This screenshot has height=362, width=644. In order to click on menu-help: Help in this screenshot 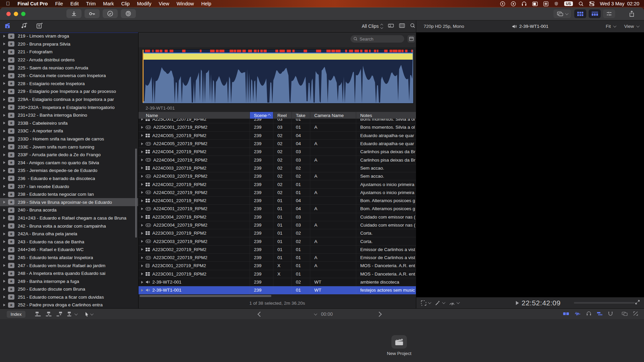, I will do `click(206, 4)`.